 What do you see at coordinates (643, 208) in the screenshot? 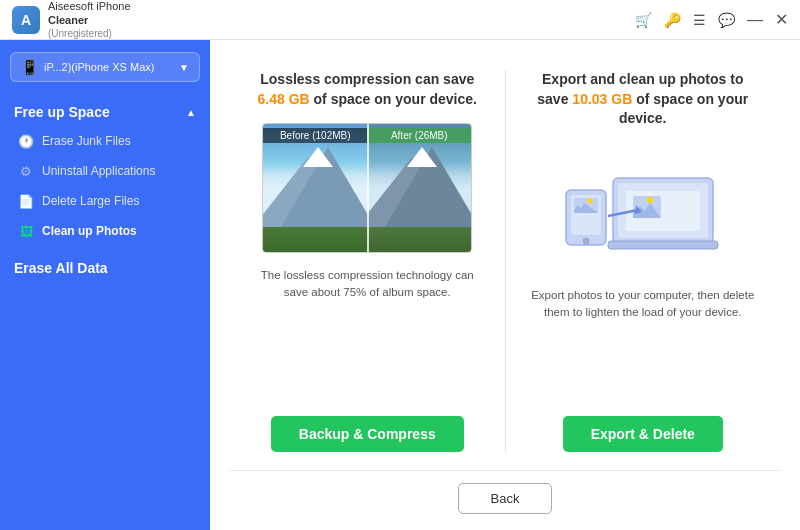
I see `export-svg` at bounding box center [643, 208].